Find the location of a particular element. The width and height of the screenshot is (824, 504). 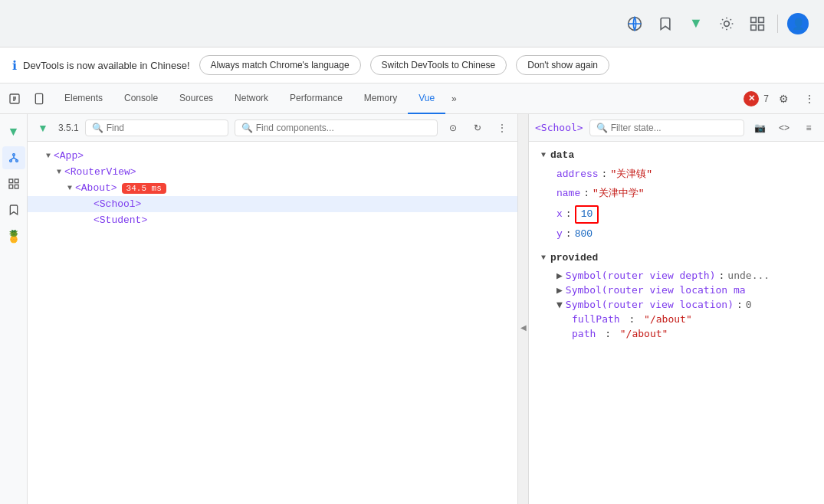

expand-all-icon: ≡ is located at coordinates (809, 128).